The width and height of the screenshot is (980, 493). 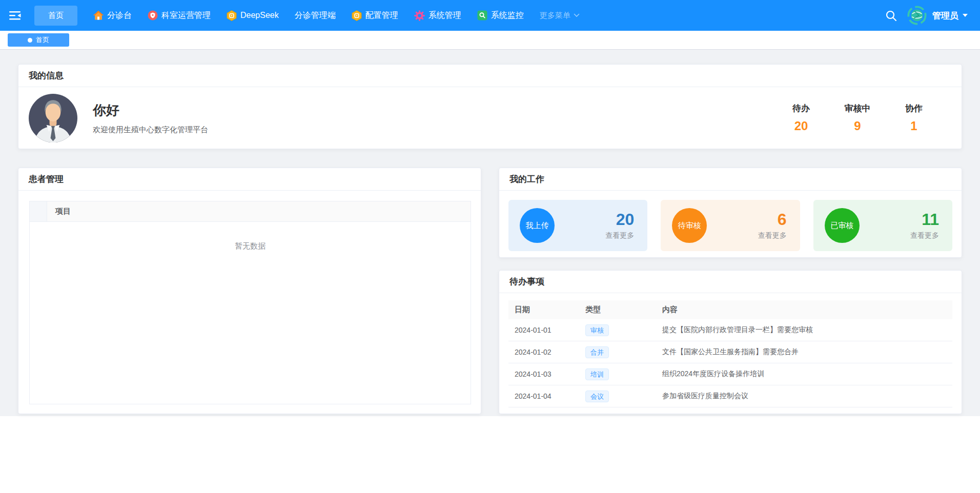 What do you see at coordinates (891, 15) in the screenshot?
I see `search-icon` at bounding box center [891, 15].